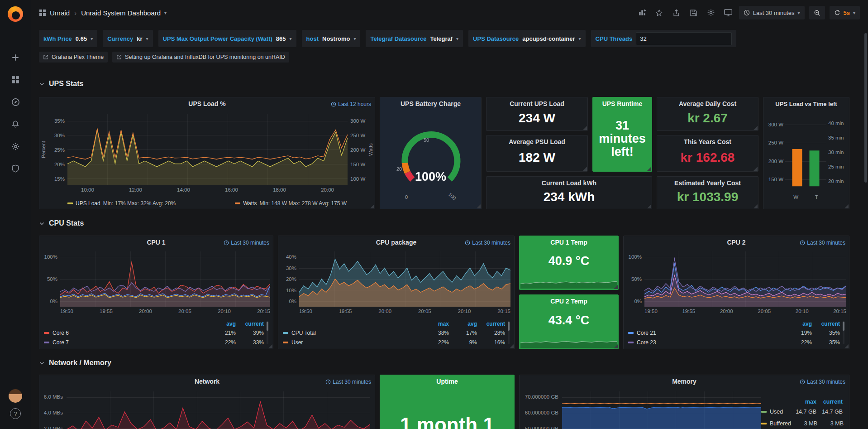 The height and width of the screenshot is (429, 868). Describe the element at coordinates (227, 39) in the screenshot. I see `variable-ups-max-output: UPS Max Output Power Capacity (Watt)865▾` at that location.